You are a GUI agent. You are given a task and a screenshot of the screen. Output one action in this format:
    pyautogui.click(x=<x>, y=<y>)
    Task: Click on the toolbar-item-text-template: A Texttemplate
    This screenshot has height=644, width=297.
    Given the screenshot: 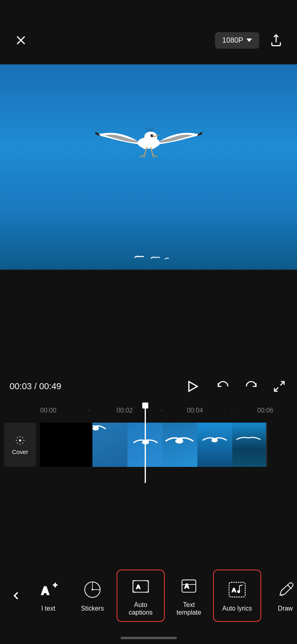 What is the action you would take?
    pyautogui.click(x=189, y=596)
    